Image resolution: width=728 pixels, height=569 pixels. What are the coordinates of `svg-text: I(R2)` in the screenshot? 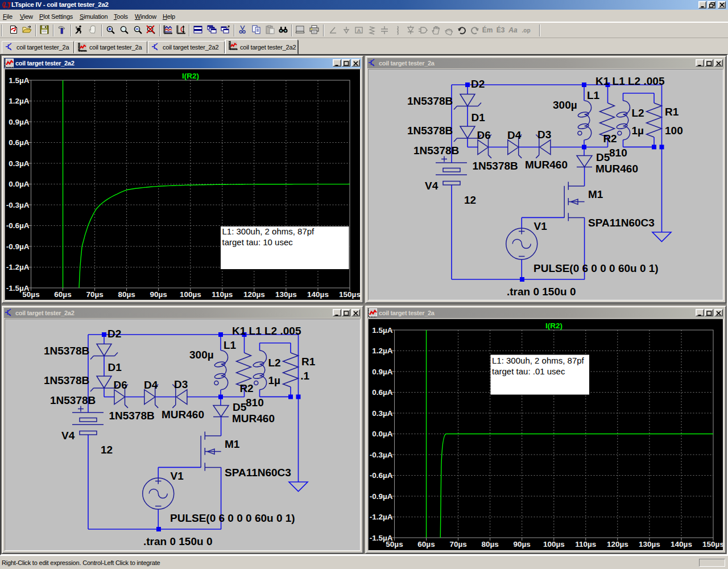 It's located at (191, 76).